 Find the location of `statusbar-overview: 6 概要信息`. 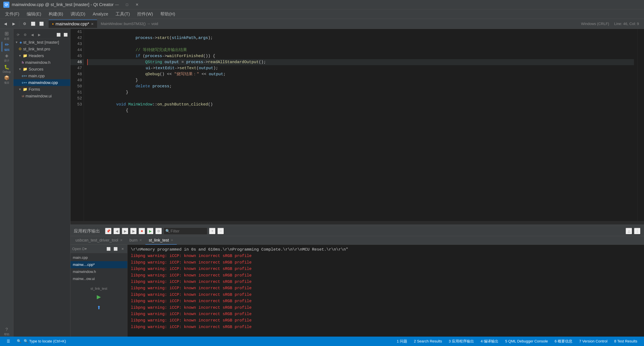

statusbar-overview: 6 概要信息 is located at coordinates (564, 341).